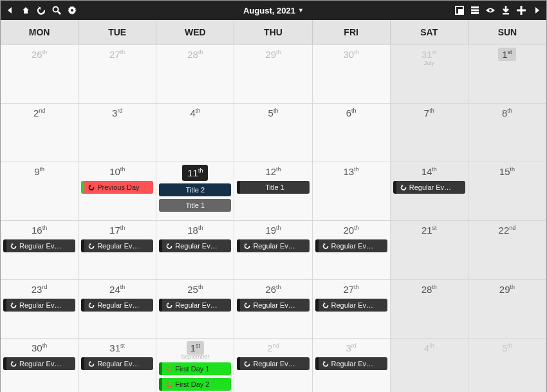  Describe the element at coordinates (506, 10) in the screenshot. I see `download-icon` at that location.